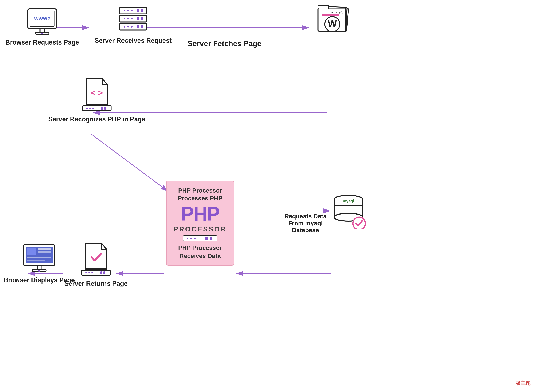 The image size is (536, 392). I want to click on server-receives-label: Server Receives Request, so click(133, 41).